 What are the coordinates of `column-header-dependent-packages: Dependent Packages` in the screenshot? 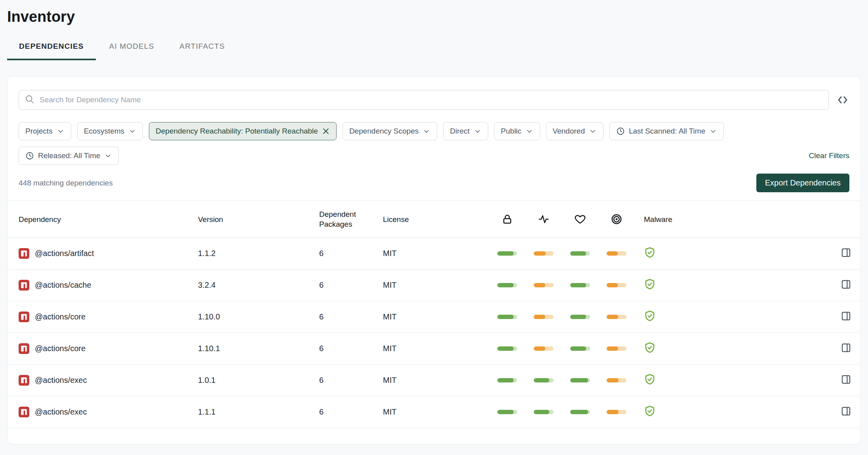 It's located at (343, 219).